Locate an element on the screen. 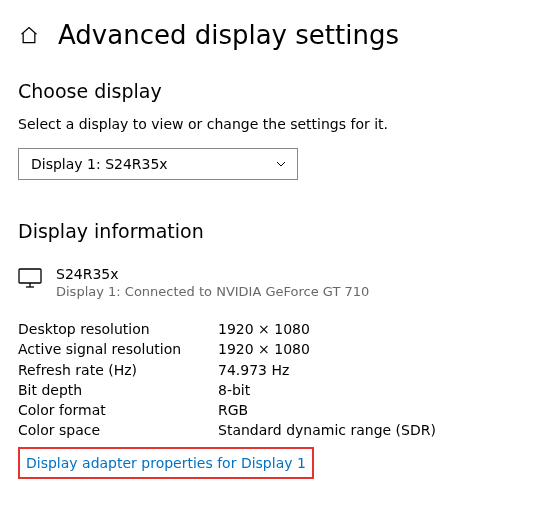 Image resolution: width=549 pixels, height=518 pixels. info-value: RGB is located at coordinates (233, 410).